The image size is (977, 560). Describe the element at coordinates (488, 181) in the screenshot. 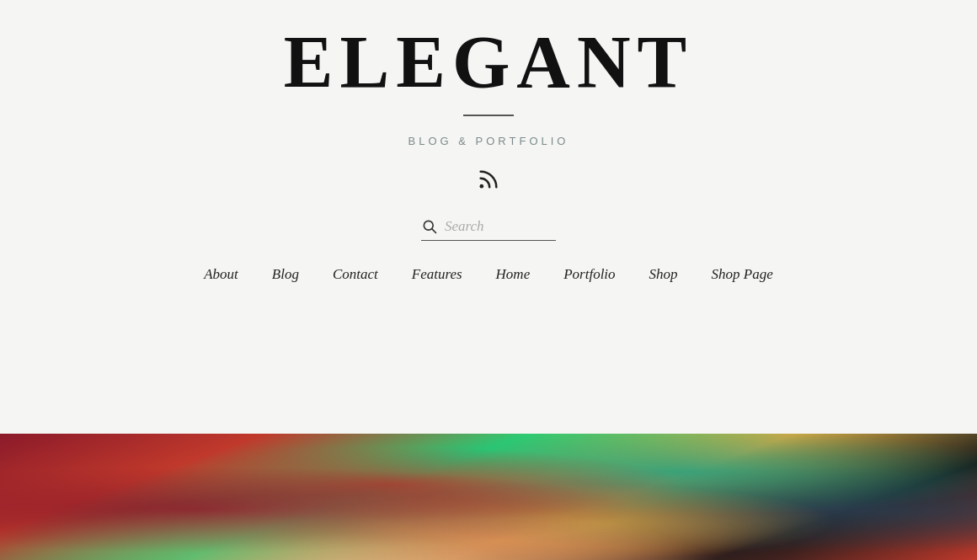

I see `rss-icon` at that location.